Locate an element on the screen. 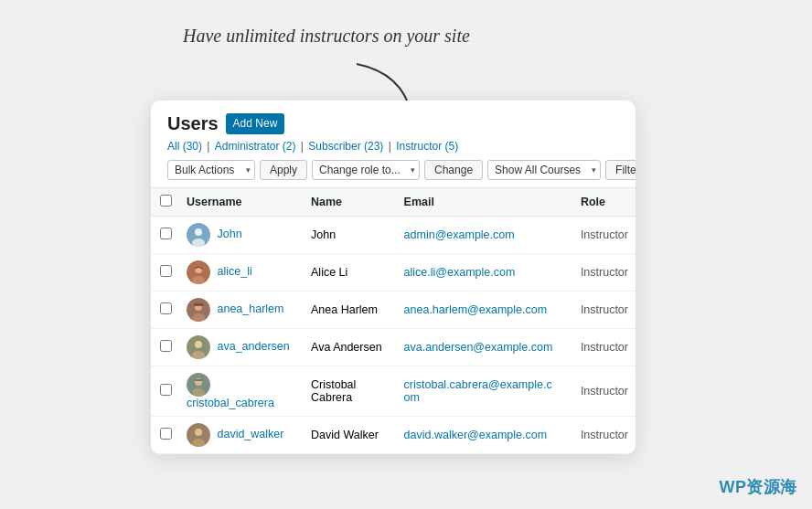 The height and width of the screenshot is (509, 812). row-email-cell: admin@example.com is located at coordinates (485, 236).